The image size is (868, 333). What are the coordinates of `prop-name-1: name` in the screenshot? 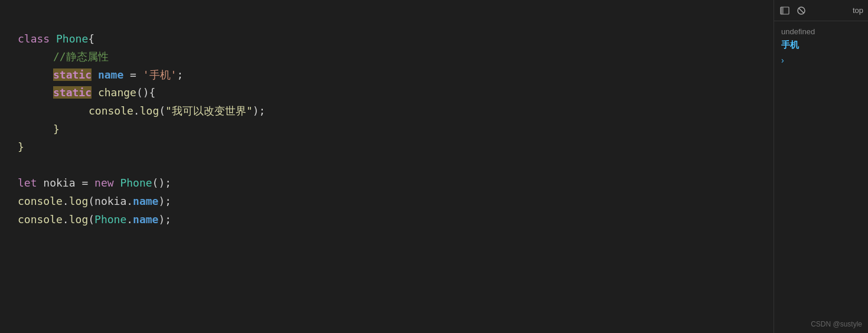 It's located at (145, 201).